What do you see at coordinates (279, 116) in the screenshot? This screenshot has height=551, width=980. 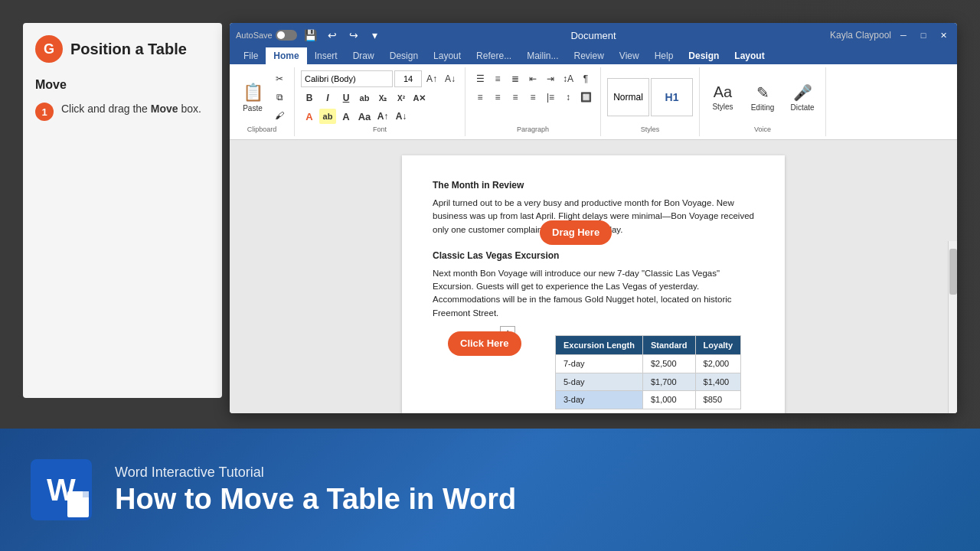 I see `format-painter-button: 🖌` at bounding box center [279, 116].